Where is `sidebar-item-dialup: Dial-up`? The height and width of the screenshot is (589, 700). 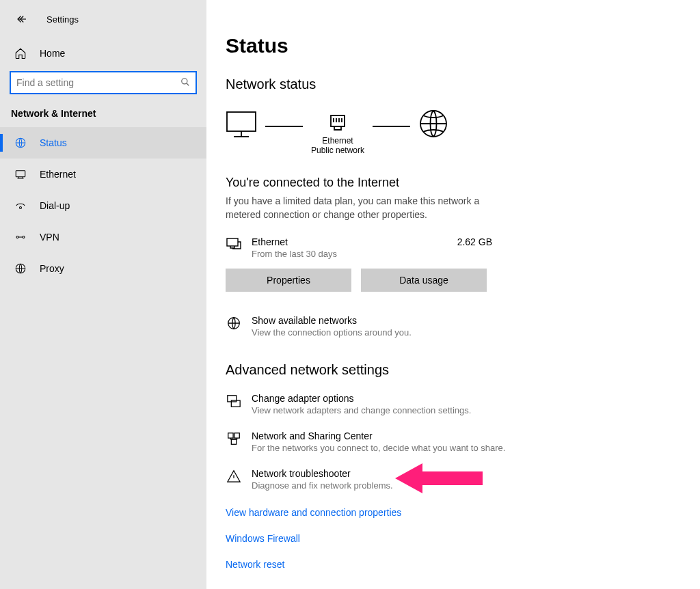
sidebar-item-dialup: Dial-up is located at coordinates (103, 206).